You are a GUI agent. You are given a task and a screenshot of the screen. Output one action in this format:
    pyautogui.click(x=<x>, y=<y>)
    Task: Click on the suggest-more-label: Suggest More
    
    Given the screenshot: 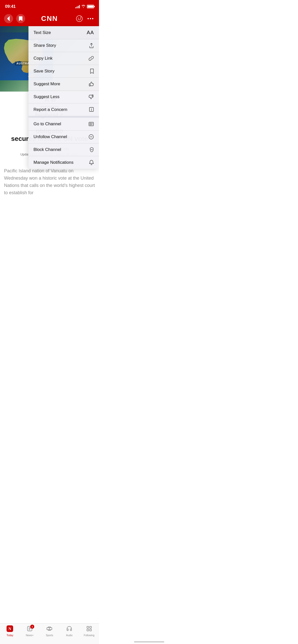 What is the action you would take?
    pyautogui.click(x=47, y=84)
    